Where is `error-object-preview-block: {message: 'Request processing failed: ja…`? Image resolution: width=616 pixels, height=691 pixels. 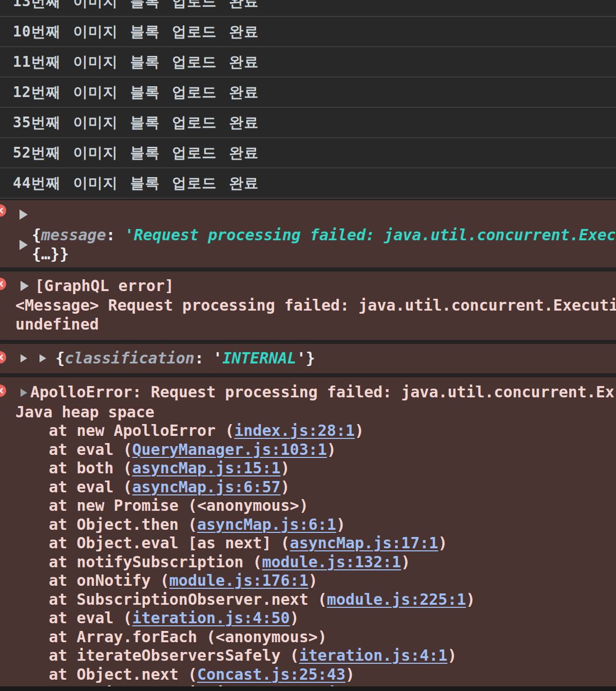
error-object-preview-block: {message: 'Request processing failed: ja… is located at coordinates (308, 234).